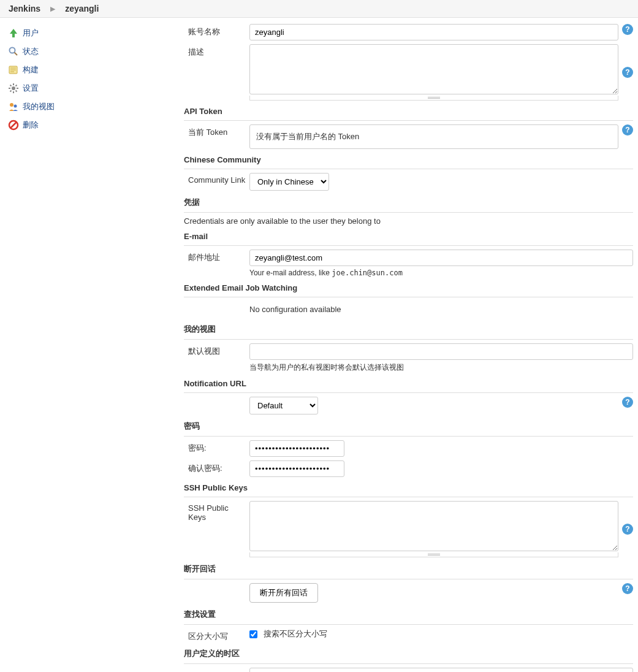 The width and height of the screenshot is (638, 672). I want to click on password-title: 密码, so click(408, 427).